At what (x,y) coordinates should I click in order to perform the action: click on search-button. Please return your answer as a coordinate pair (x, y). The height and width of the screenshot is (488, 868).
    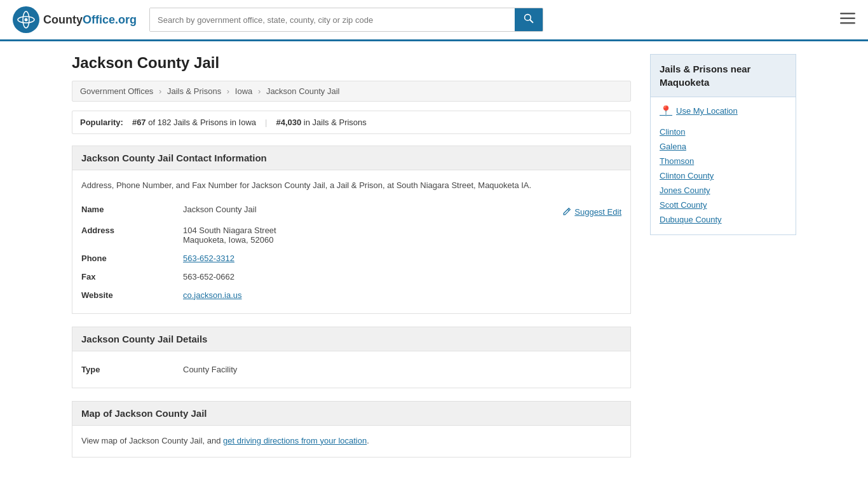
    Looking at the image, I should click on (529, 20).